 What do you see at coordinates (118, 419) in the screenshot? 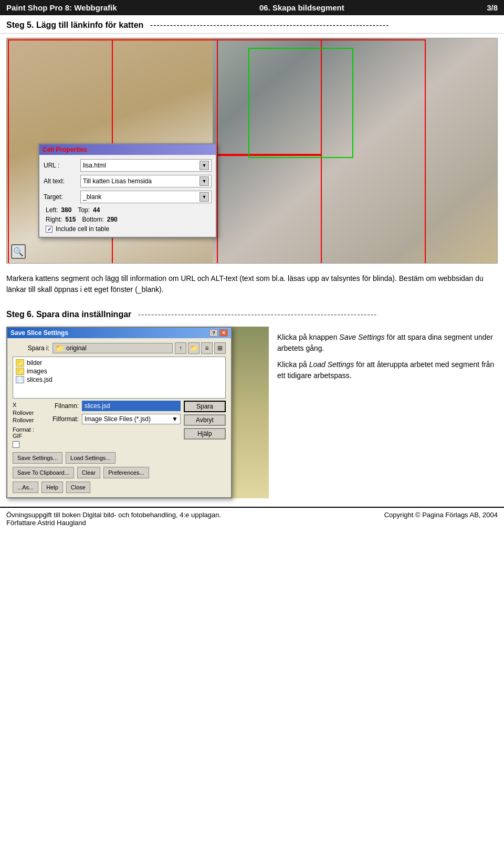
I see `filformat-value: Image Slice Files (*.jsd)` at bounding box center [118, 419].